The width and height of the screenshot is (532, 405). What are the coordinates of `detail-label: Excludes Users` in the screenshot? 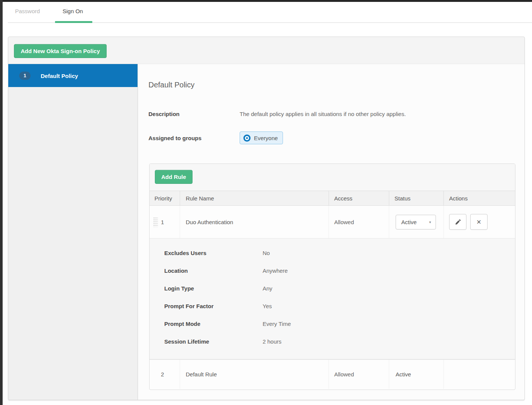 It's located at (185, 252).